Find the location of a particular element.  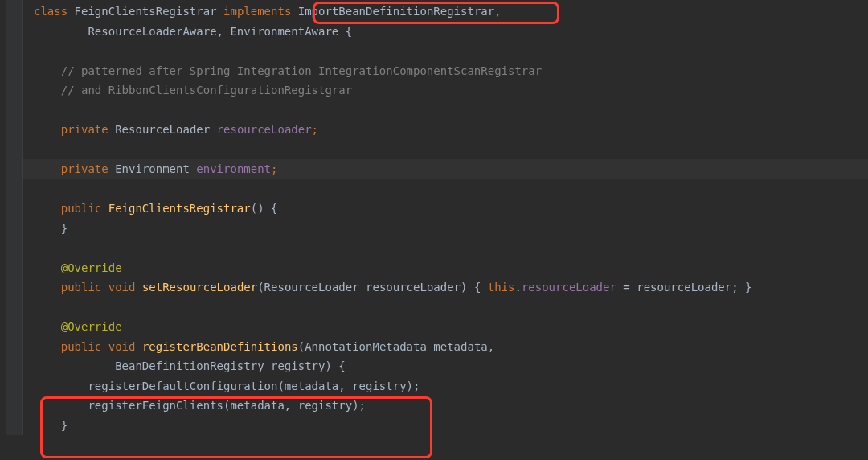

editor-gutter is located at coordinates (14, 217).